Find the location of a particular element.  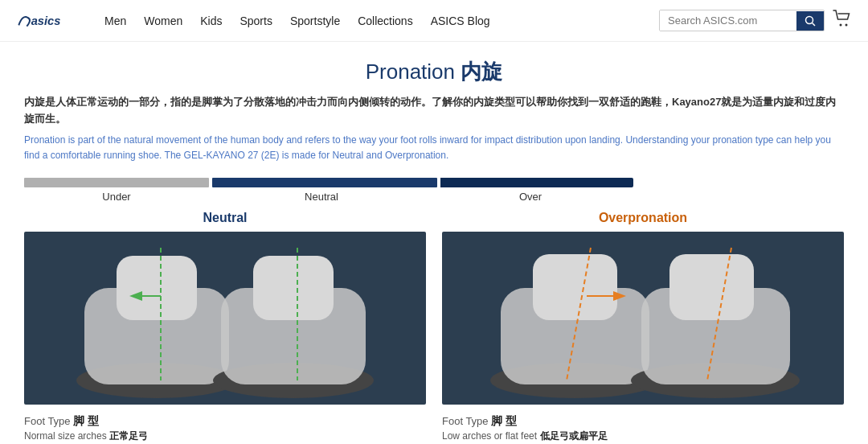

neutral-foot-type-label-cn: 脚 型 is located at coordinates (86, 421).